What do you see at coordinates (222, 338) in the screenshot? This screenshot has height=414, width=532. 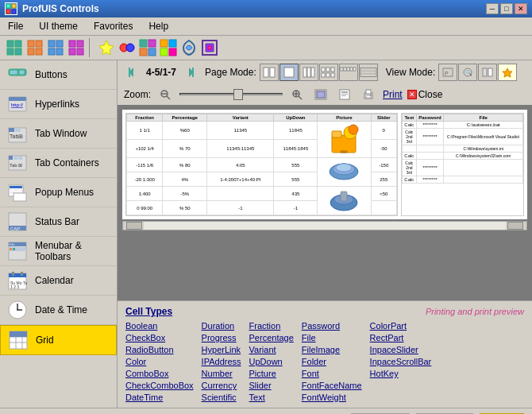 I see `cell-type-progress: Progress` at bounding box center [222, 338].